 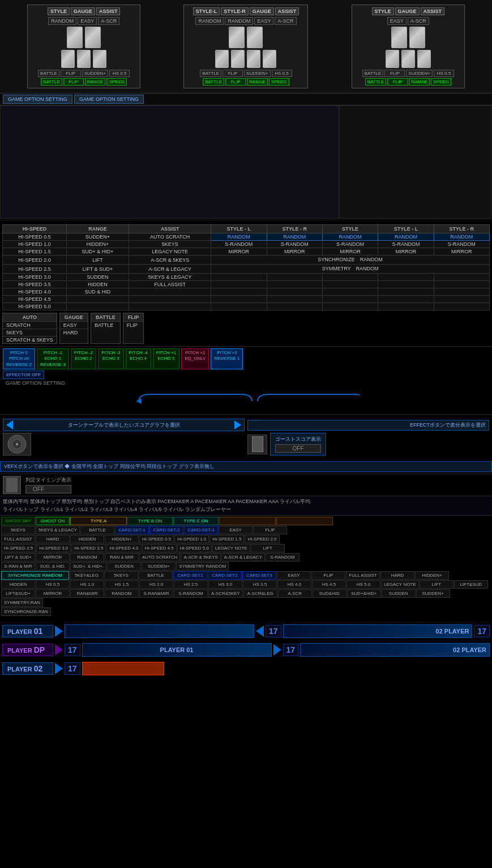 What do you see at coordinates (134, 325) in the screenshot?
I see `flip-row: FLIP` at bounding box center [134, 325].